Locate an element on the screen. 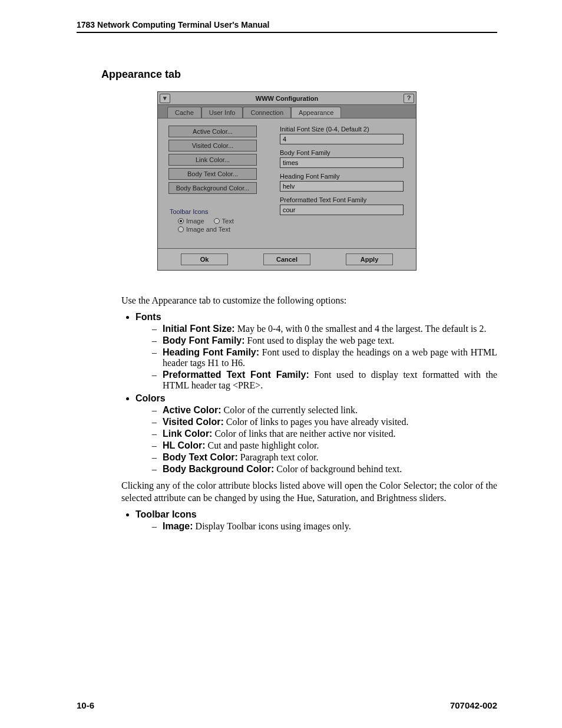 This screenshot has width=562, height=728. active-color-term: Active Color: is located at coordinates (192, 410).